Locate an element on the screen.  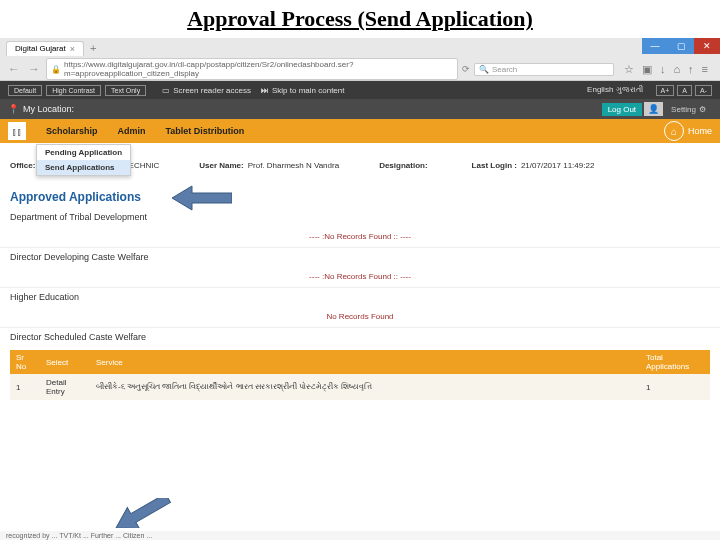
star-icon: ☆ is located at coordinates (629, 70).